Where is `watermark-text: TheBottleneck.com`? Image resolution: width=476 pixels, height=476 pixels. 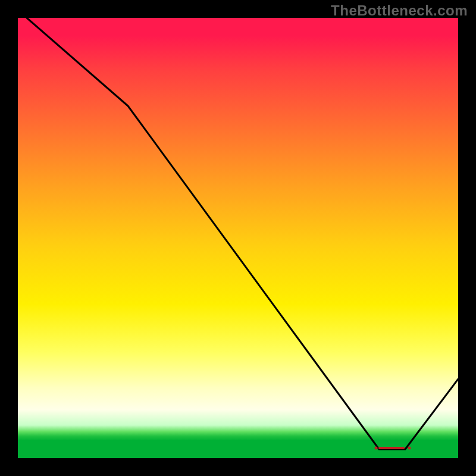 watermark-text: TheBottleneck.com is located at coordinates (399, 11).